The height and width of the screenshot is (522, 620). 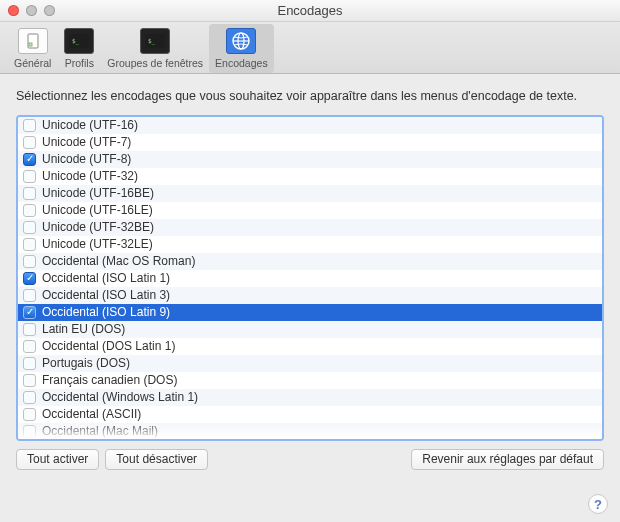 What do you see at coordinates (310, 312) in the screenshot?
I see `encoding-row: Occidental (ISO Latin 9)` at bounding box center [310, 312].